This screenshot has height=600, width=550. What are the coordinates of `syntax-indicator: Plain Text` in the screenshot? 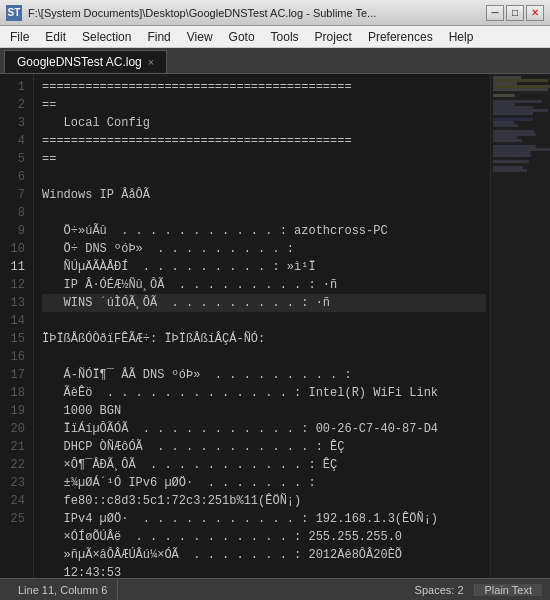 It's located at (509, 590).